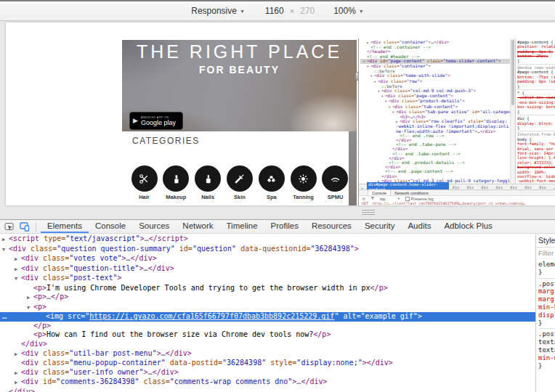  What do you see at coordinates (240, 52) in the screenshot?
I see `hero-title: THE RIGHT PLACE` at bounding box center [240, 52].